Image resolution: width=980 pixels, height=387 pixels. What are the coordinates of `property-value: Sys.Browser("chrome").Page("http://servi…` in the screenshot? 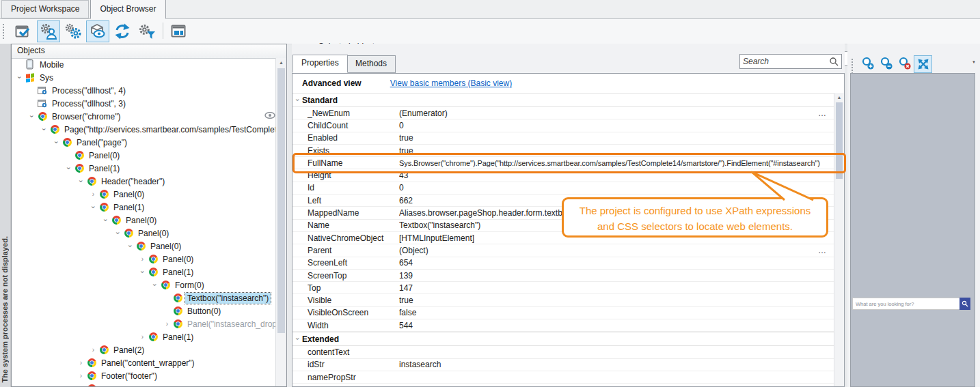 It's located at (616, 163).